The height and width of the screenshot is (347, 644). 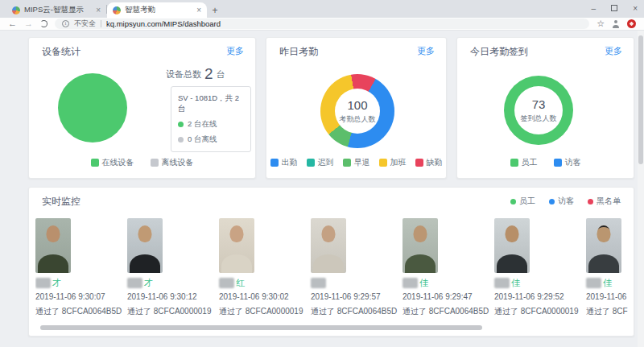 What do you see at coordinates (607, 311) in the screenshot?
I see `capture-device: 通过了 8CF` at bounding box center [607, 311].